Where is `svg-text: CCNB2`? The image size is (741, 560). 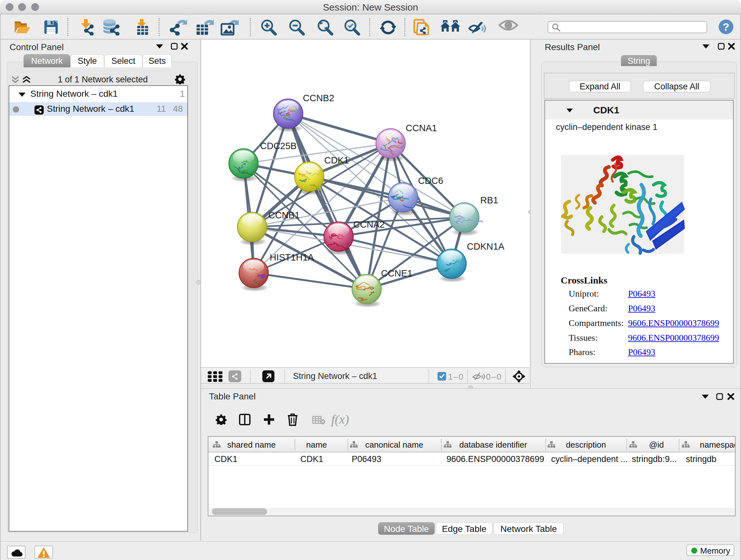 svg-text: CCNB2 is located at coordinates (318, 98).